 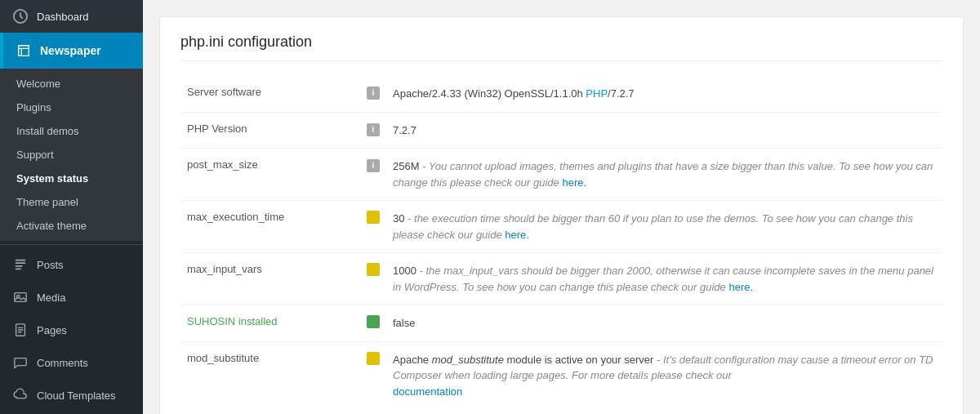 I want to click on table-row: Server software i Apache/2.4.33 (Win32) …, so click(x=562, y=94).